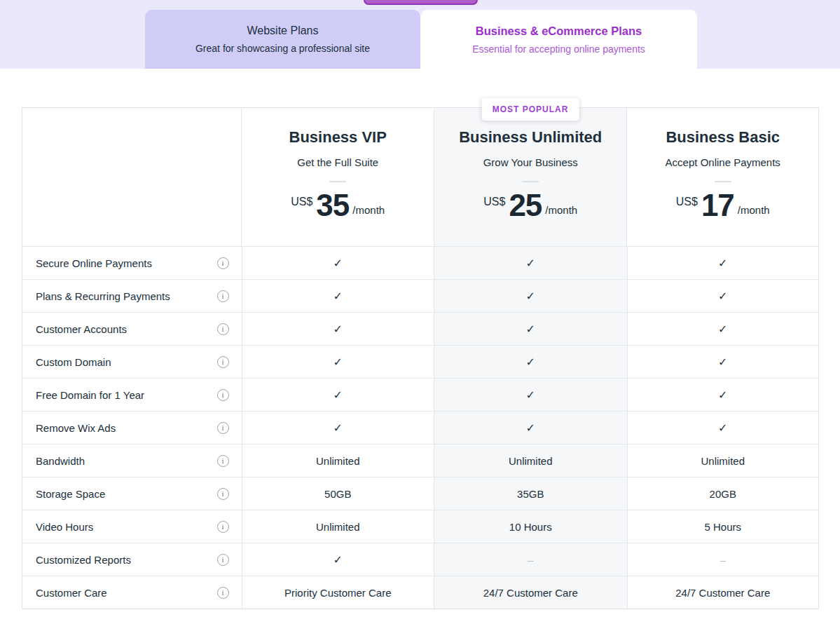 This screenshot has height=631, width=840. Describe the element at coordinates (338, 205) in the screenshot. I see `plan-price: US$ 35 /month` at that location.